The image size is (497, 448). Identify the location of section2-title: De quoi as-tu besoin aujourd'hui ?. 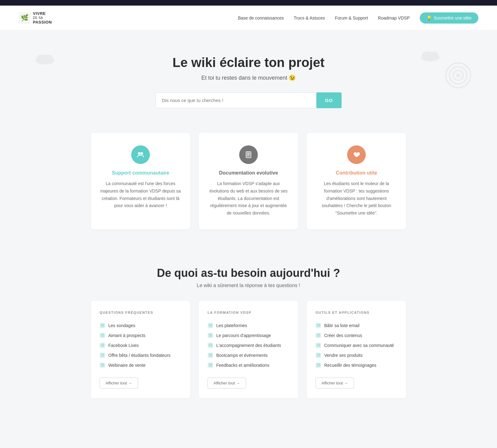
(248, 273).